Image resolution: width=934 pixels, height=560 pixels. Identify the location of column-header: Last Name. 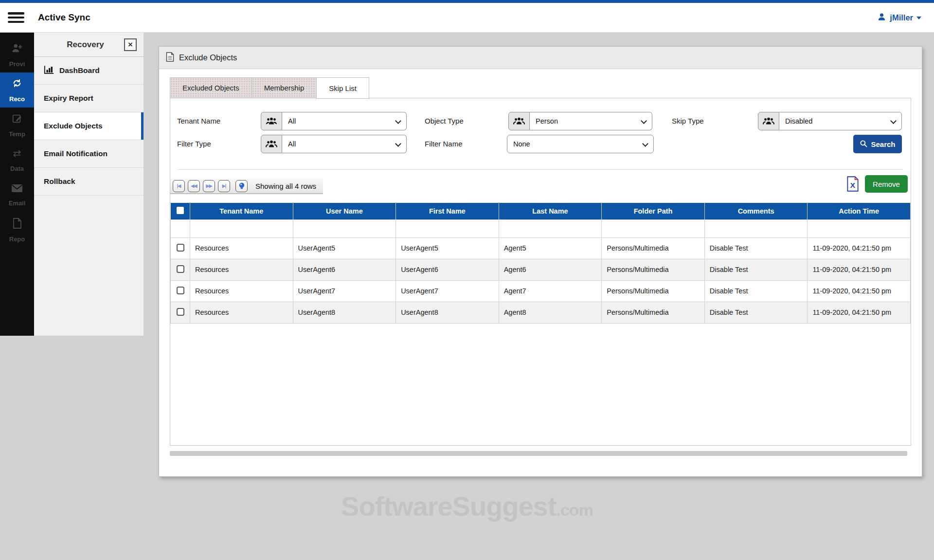
(550, 211).